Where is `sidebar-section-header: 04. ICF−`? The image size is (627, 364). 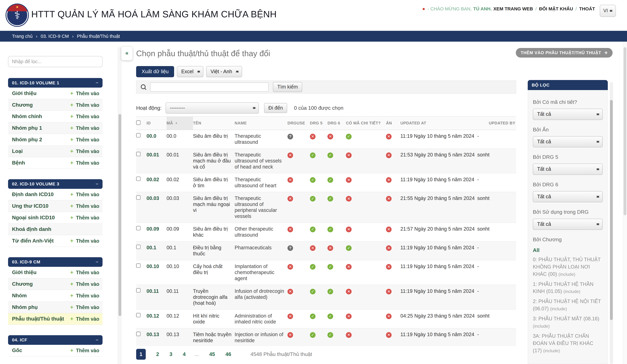 sidebar-section-header: 04. ICF− is located at coordinates (55, 340).